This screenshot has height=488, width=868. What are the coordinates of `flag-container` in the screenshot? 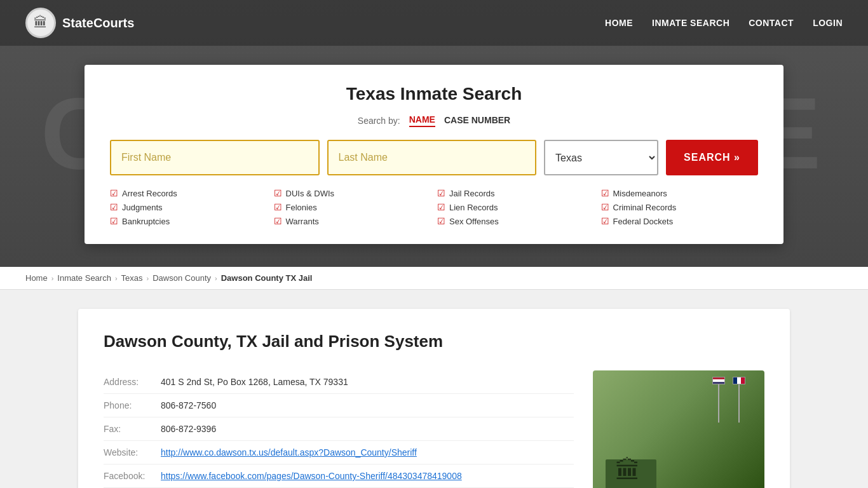 It's located at (729, 400).